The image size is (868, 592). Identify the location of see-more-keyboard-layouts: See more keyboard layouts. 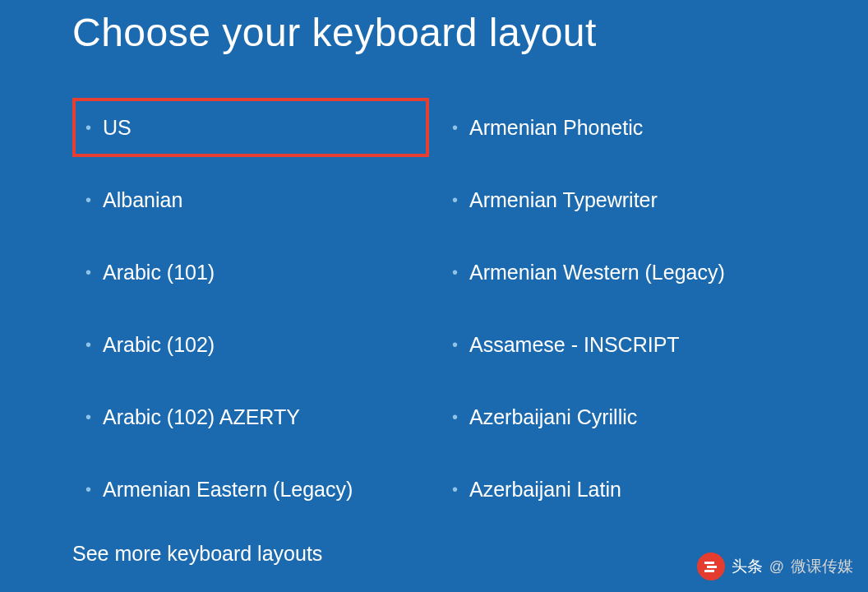
(251, 554).